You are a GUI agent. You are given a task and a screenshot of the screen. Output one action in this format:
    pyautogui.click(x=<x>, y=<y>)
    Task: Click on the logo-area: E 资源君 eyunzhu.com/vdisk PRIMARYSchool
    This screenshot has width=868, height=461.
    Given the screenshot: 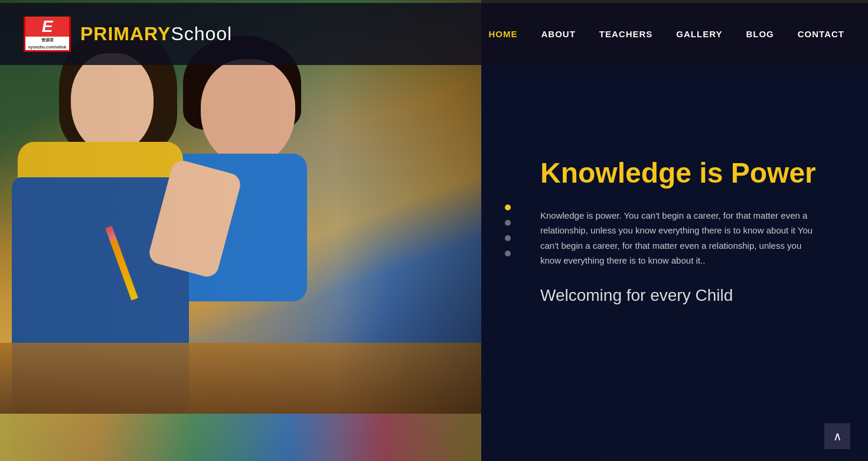 What is the action you would take?
    pyautogui.click(x=128, y=34)
    